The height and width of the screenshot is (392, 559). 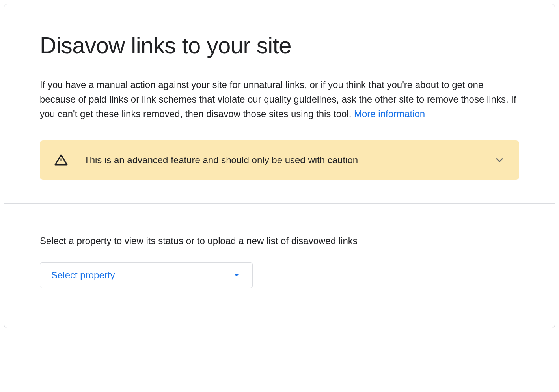 What do you see at coordinates (280, 241) in the screenshot?
I see `select-property-label: Select a property to view its status or …` at bounding box center [280, 241].